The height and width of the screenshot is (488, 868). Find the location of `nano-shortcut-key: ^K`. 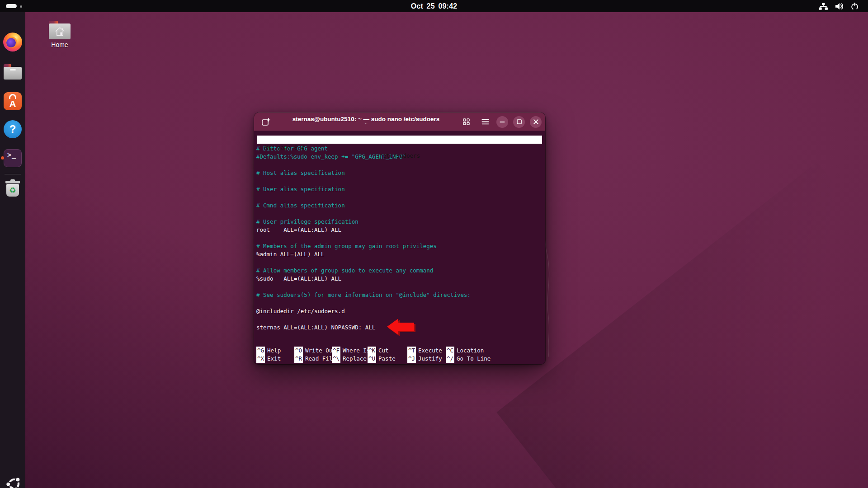

nano-shortcut-key: ^K is located at coordinates (372, 351).